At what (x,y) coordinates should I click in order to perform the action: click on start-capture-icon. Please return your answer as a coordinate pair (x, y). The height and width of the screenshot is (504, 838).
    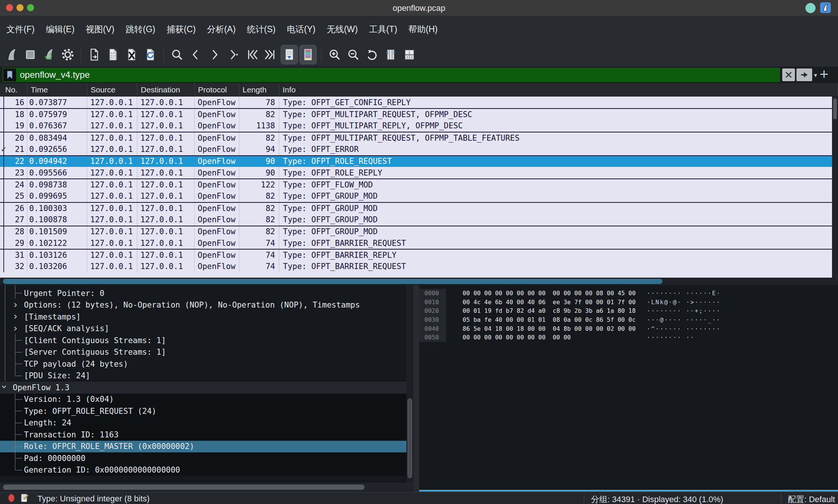
    Looking at the image, I should click on (12, 55).